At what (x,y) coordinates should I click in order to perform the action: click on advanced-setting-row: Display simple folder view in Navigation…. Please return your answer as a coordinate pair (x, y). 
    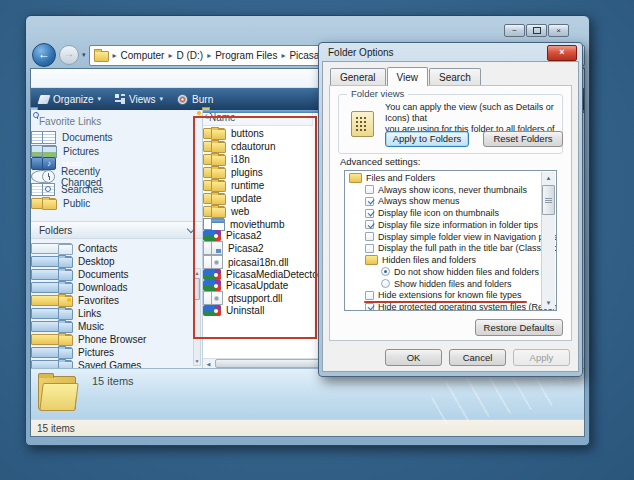
    Looking at the image, I should click on (444, 237).